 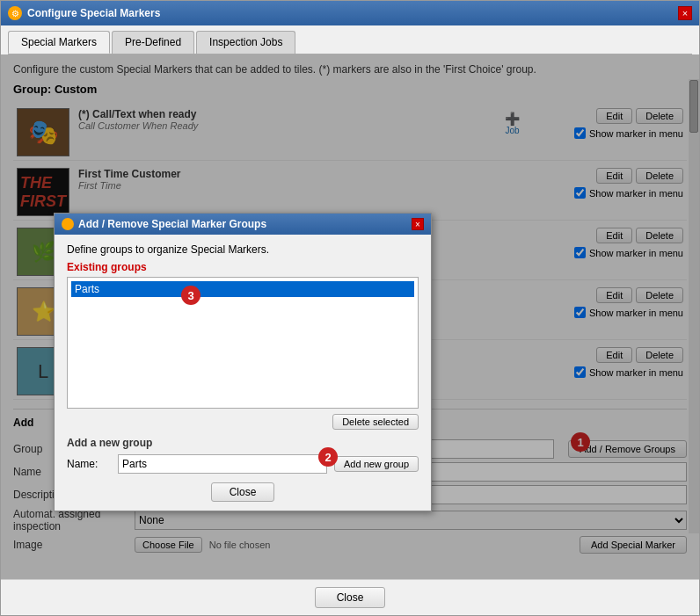 I want to click on modal-title-icon, so click(x=68, y=224).